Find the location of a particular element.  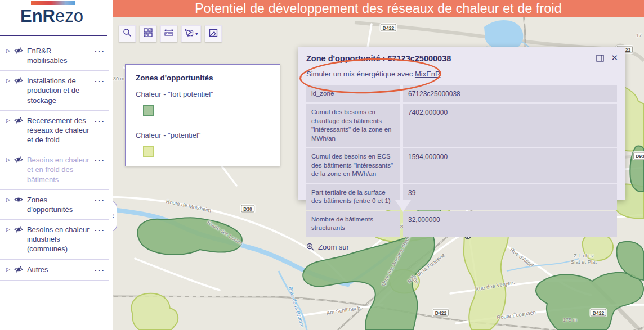

logo-bold-part: EnR is located at coordinates (38, 16).